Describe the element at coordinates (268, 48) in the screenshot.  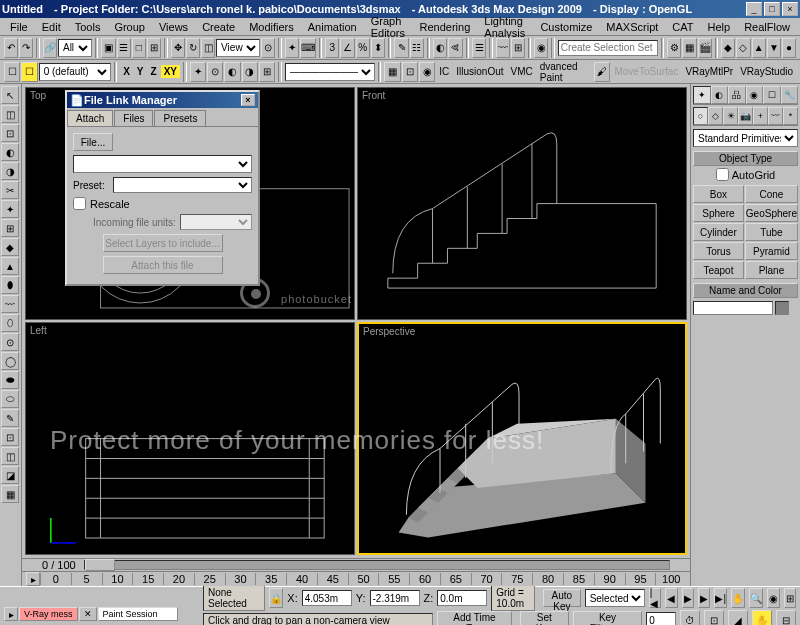
I see `use-pivot-button: ⊙` at that location.